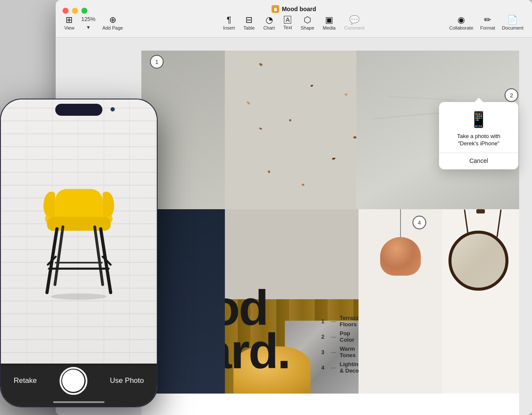 This screenshot has height=415, width=532. I want to click on page-badge-4: 4, so click(419, 223).